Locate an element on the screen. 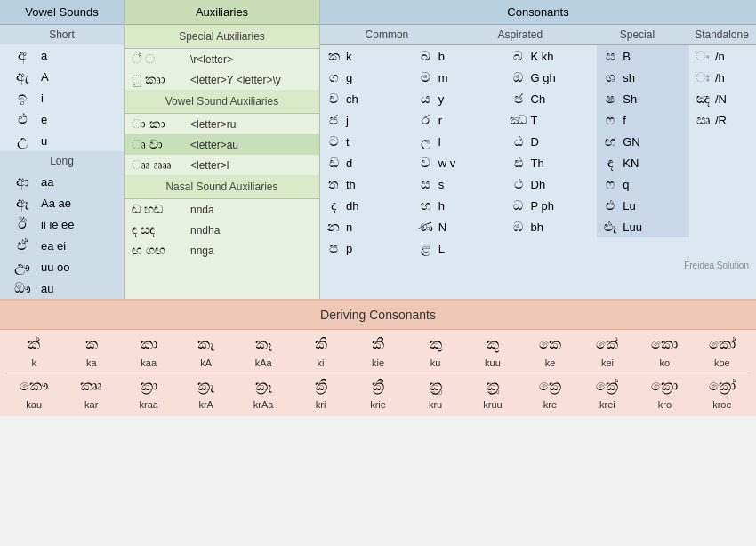 Image resolution: width=756 pixels, height=546 pixels. list-item: ඝ B is located at coordinates (643, 56).